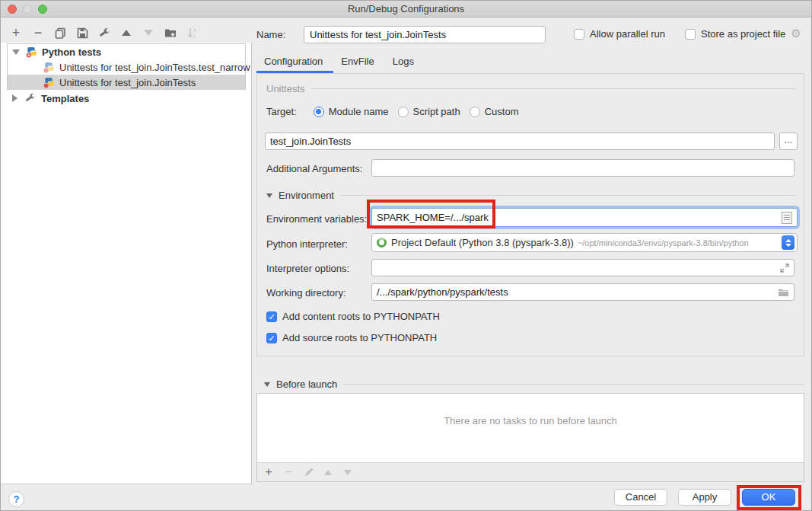  Describe the element at coordinates (502, 111) in the screenshot. I see `radio-custom-label: Custom` at that location.